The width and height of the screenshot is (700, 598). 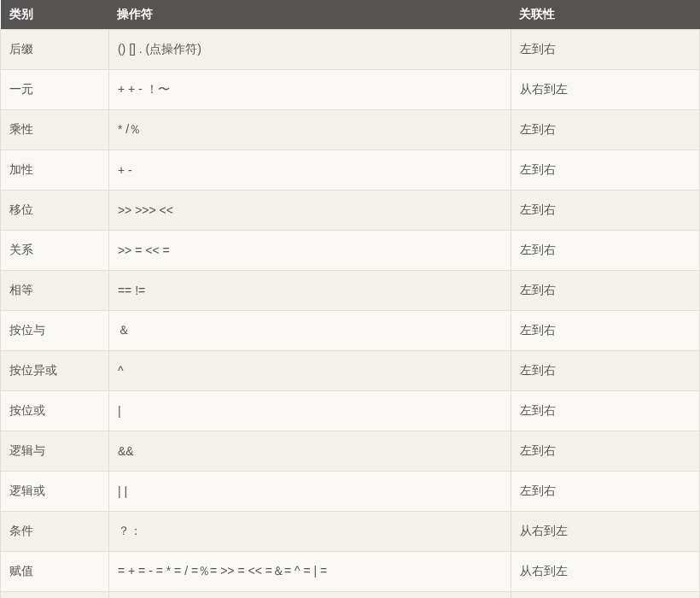 I want to click on cell-operator: ？：, so click(x=309, y=531).